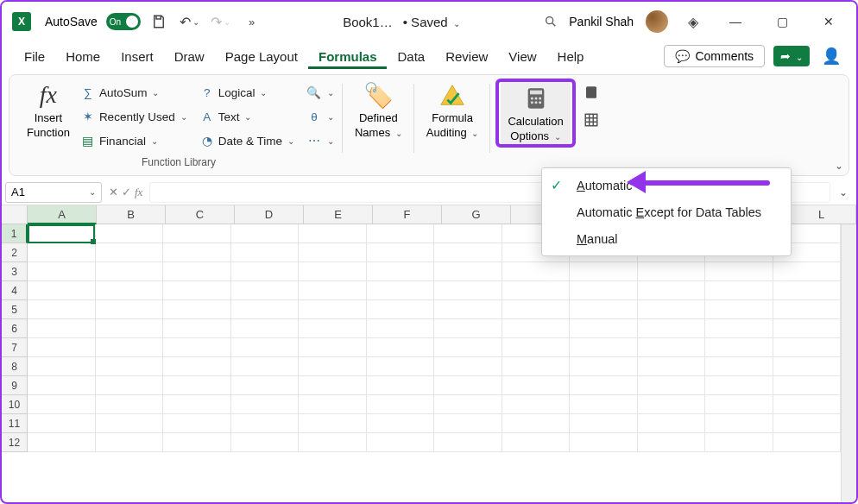 The width and height of the screenshot is (858, 504). What do you see at coordinates (15, 215) in the screenshot?
I see `select-all-corner` at bounding box center [15, 215].